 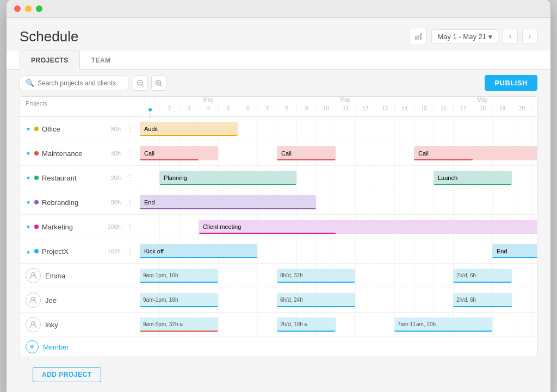 I want to click on tab-projects: PROJECTS, so click(x=50, y=60).